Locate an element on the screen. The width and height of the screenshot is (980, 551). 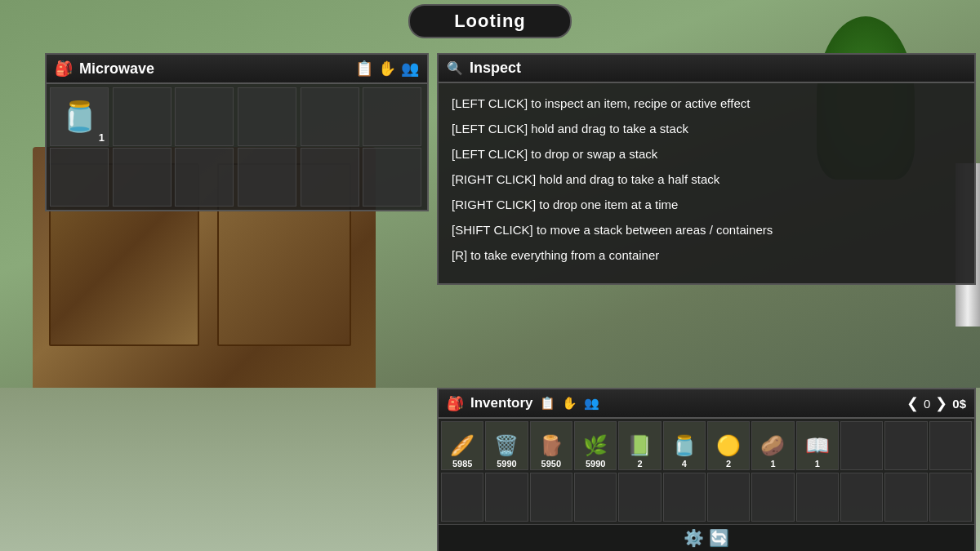
inv-count-0: 5985 is located at coordinates (462, 464).